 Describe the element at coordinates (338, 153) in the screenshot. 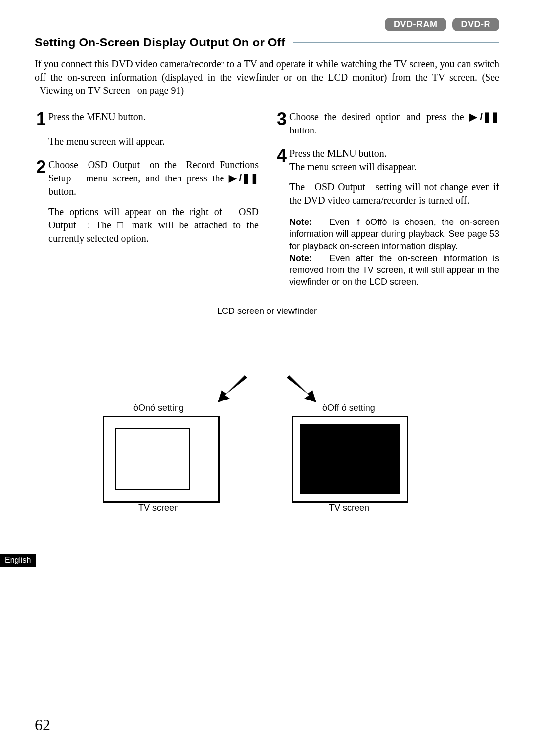

I see `step-4a-text: Press the MENU button.` at that location.